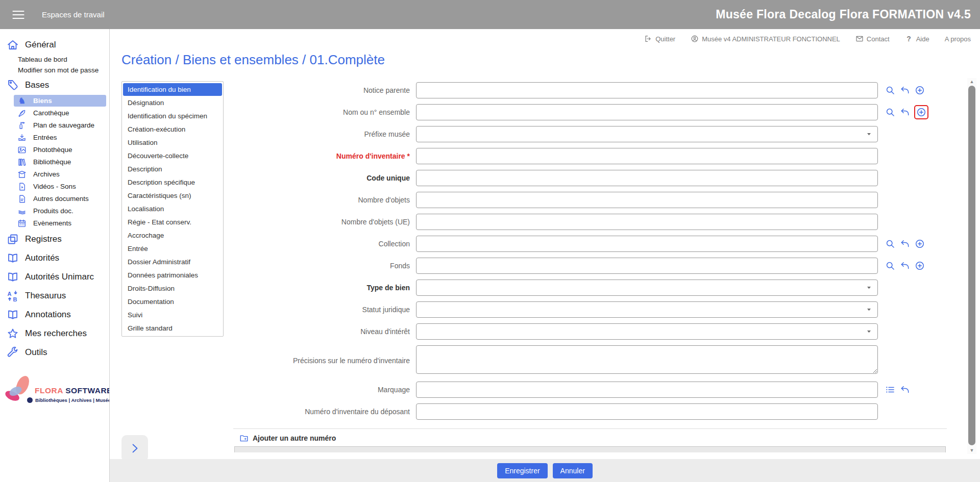  Describe the element at coordinates (647, 412) in the screenshot. I see `numero-d-inventaire-du-deposant-input` at that location.